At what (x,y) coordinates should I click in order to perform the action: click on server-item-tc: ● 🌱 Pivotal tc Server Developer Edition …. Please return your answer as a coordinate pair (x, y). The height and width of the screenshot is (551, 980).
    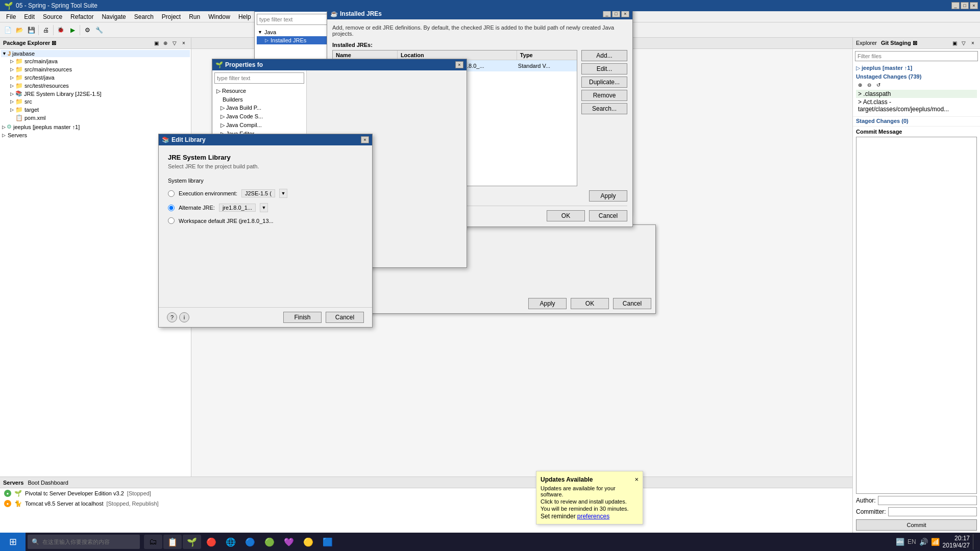
    Looking at the image, I should click on (490, 493).